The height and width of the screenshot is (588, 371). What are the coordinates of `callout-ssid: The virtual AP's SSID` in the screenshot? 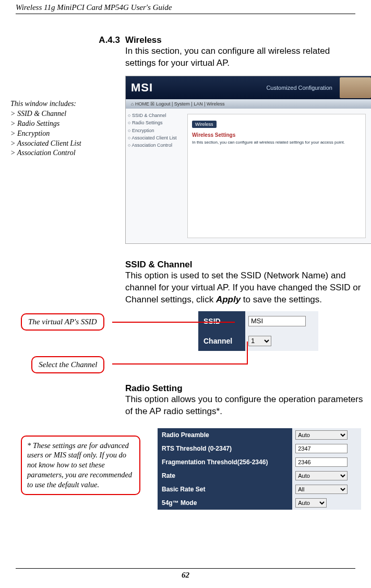 It's located at (63, 322).